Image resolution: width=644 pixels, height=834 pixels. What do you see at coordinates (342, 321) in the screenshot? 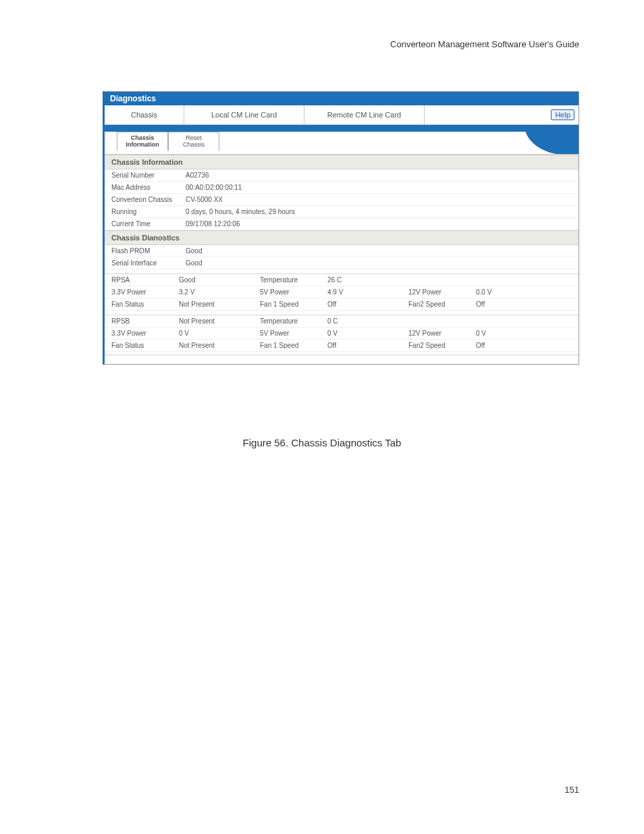
I see `rpsb-row1: RPSB Not Present Temperature 0 C` at bounding box center [342, 321].